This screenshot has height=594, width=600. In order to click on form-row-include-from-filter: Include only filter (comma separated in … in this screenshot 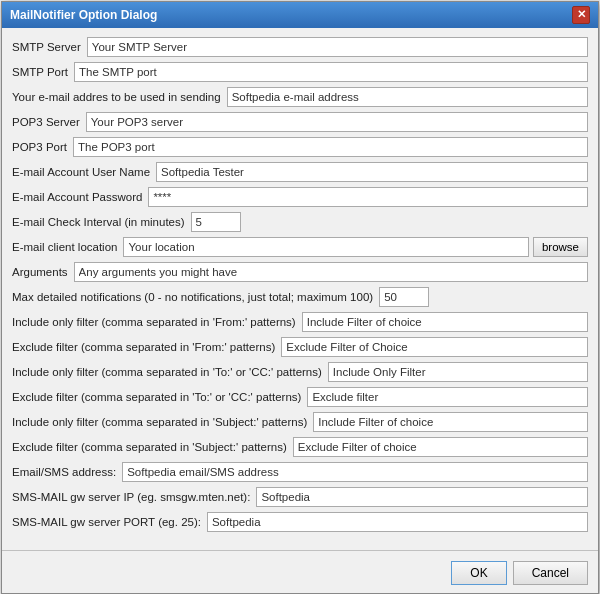, I will do `click(300, 322)`.